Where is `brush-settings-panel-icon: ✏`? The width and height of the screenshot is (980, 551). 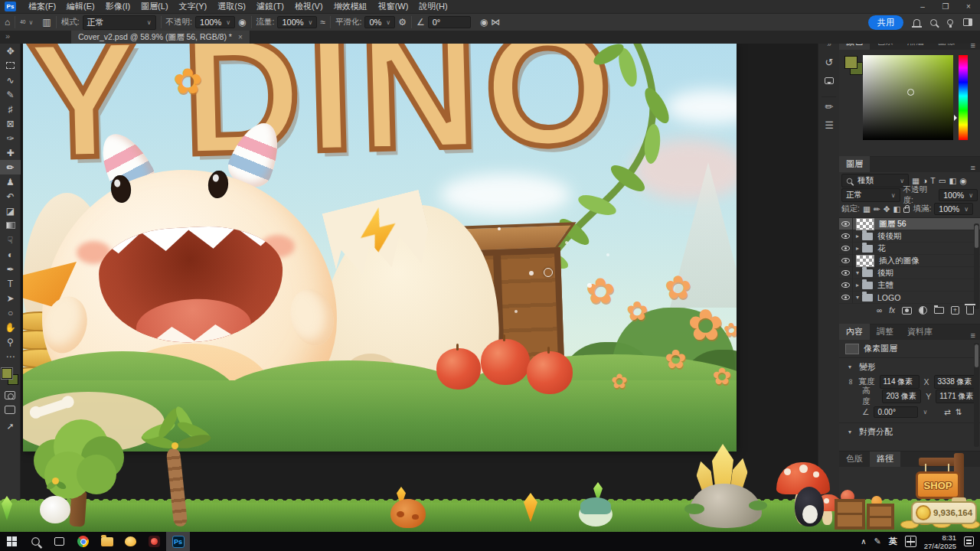
brush-settings-panel-icon: ✏ is located at coordinates (829, 106).